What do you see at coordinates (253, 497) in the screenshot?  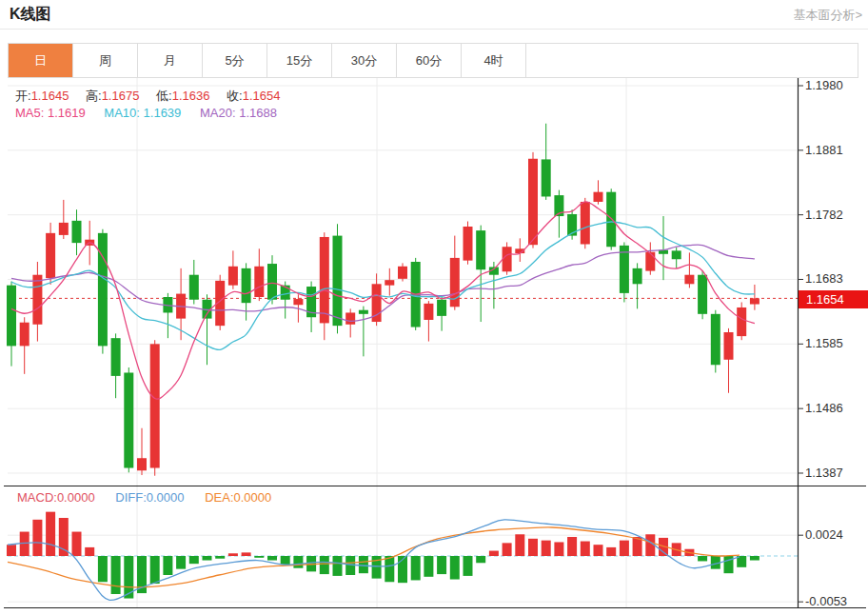 I see `dea-value: 0.0000` at bounding box center [253, 497].